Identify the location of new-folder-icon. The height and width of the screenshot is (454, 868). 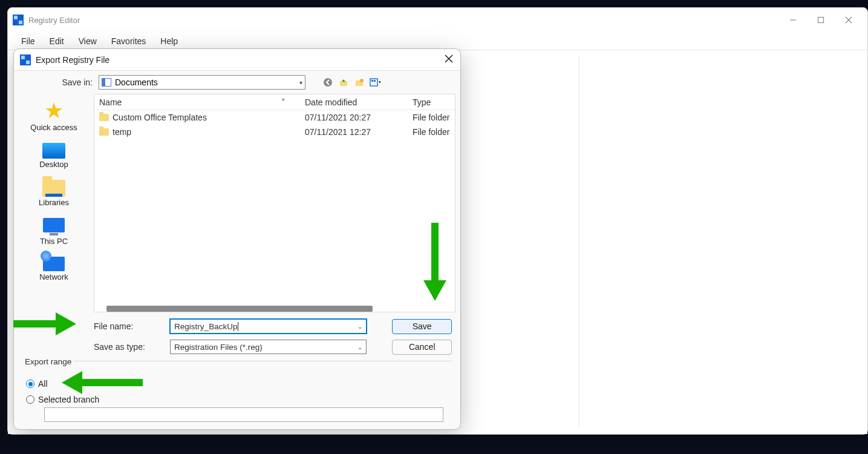
(359, 82).